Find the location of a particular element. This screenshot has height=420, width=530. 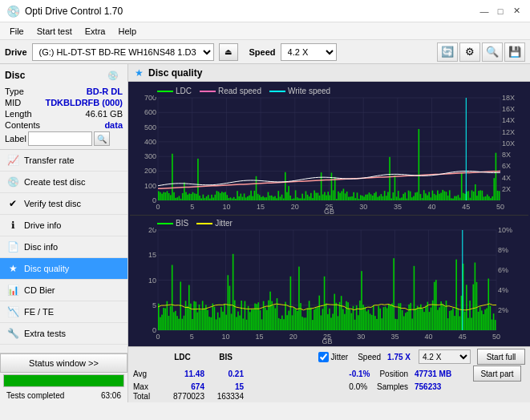

refresh-button: 🔄 is located at coordinates (447, 52).